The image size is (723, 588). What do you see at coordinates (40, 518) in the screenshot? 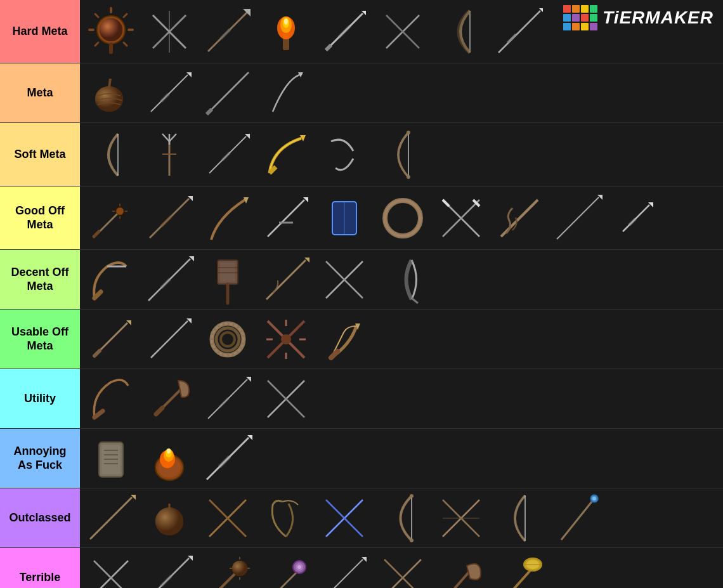
I see `tier-label-outclassed: Outclassed` at bounding box center [40, 518].